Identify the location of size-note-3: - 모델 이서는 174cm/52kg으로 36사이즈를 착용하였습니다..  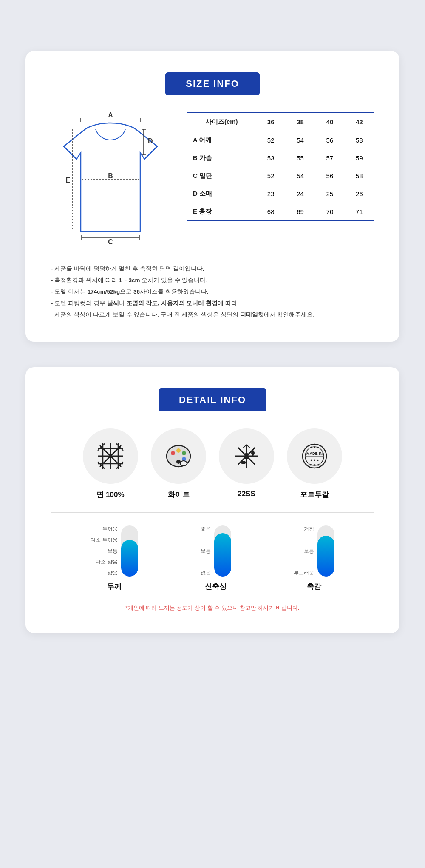
(212, 292).